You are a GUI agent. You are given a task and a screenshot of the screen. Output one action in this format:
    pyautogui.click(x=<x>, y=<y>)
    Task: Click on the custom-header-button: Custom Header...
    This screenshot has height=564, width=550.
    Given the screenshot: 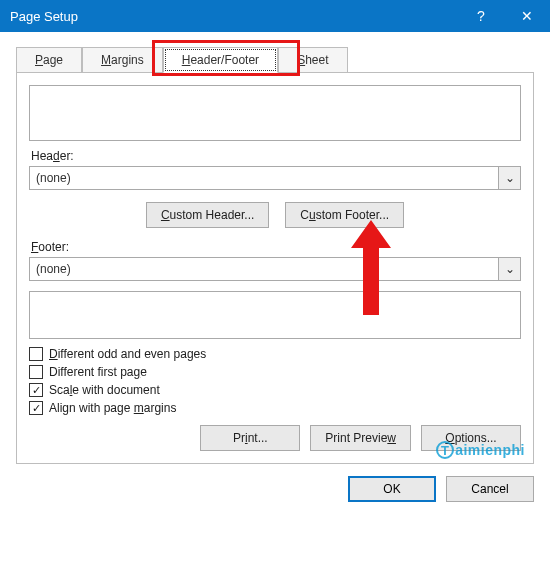 What is the action you would take?
    pyautogui.click(x=208, y=215)
    